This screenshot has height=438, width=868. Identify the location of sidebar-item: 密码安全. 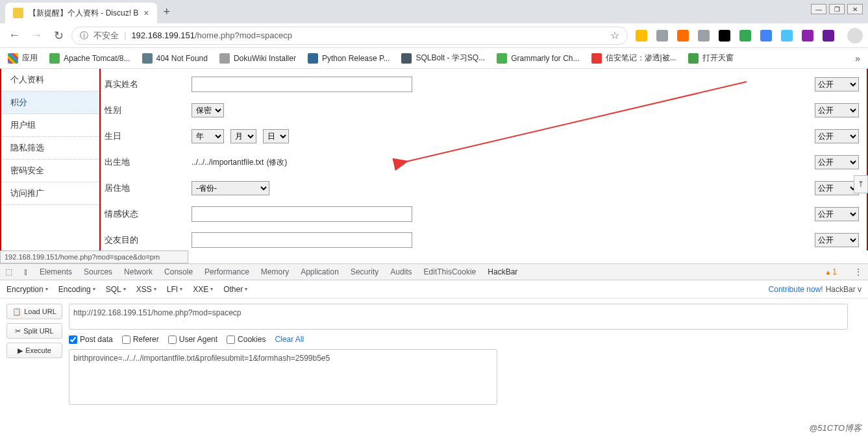
(51, 171).